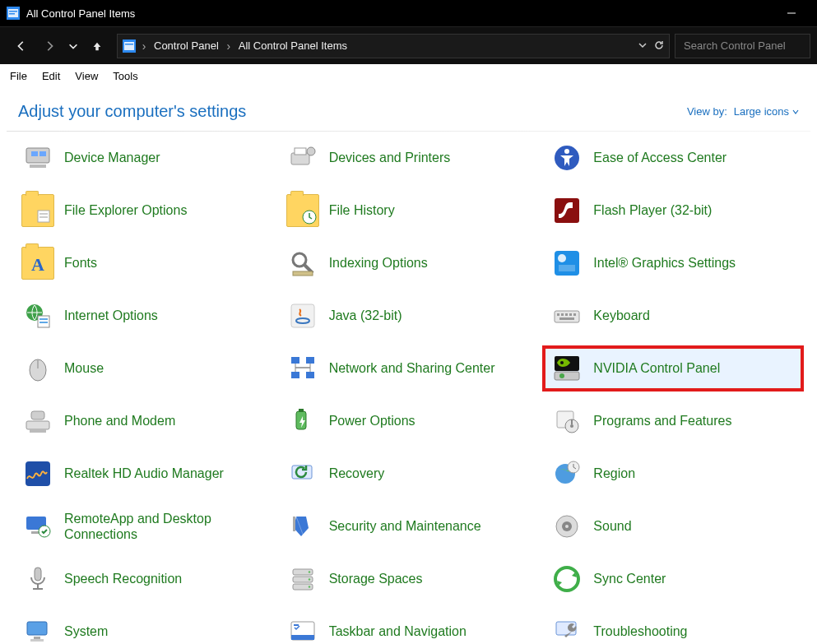 The image size is (817, 644). What do you see at coordinates (673, 526) in the screenshot?
I see `item-sound: Sound` at bounding box center [673, 526].